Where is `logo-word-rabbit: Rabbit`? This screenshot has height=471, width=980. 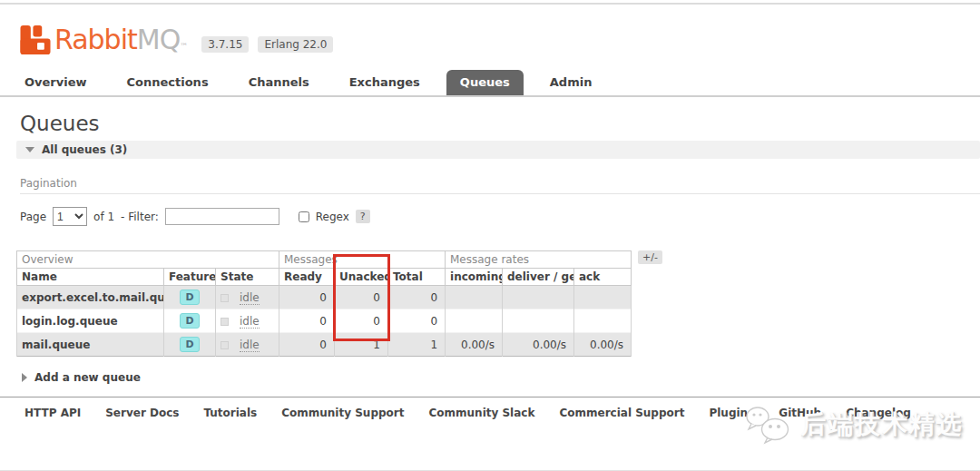
logo-word-rabbit: Rabbit is located at coordinates (96, 40).